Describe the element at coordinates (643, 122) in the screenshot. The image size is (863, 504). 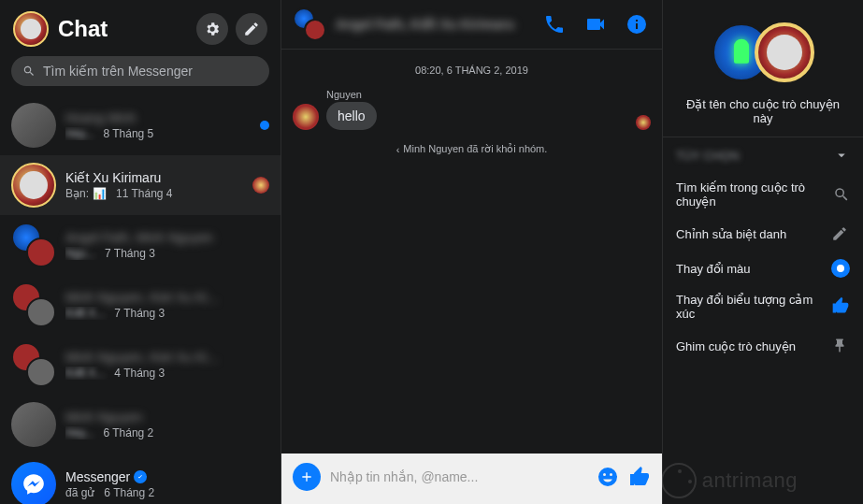
I see `seen-indicator-icon` at that location.